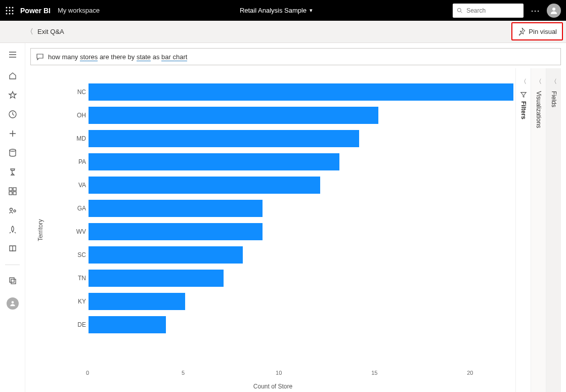 Image resolution: width=566 pixels, height=392 pixels. I want to click on category-label: NC, so click(75, 92).